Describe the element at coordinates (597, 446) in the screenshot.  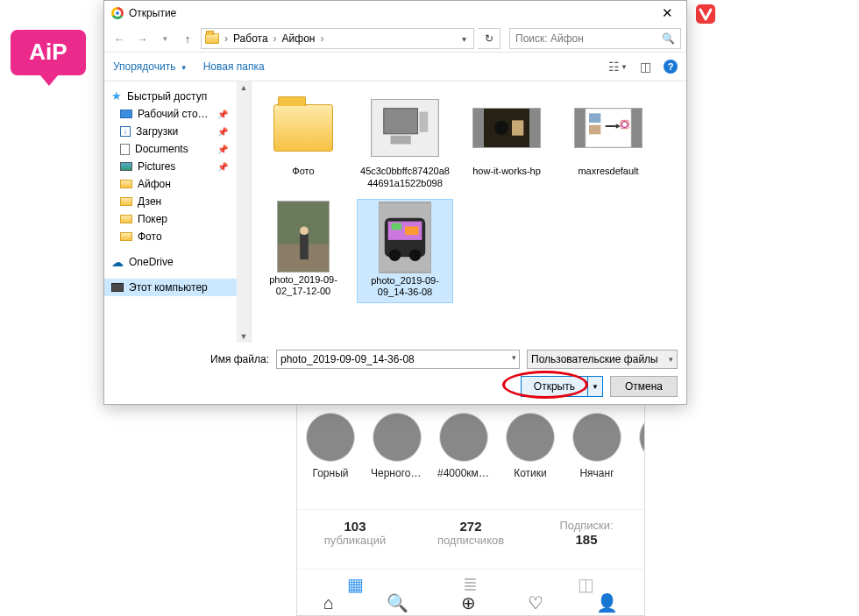
I see `ig-highlight: Нячанг` at that location.